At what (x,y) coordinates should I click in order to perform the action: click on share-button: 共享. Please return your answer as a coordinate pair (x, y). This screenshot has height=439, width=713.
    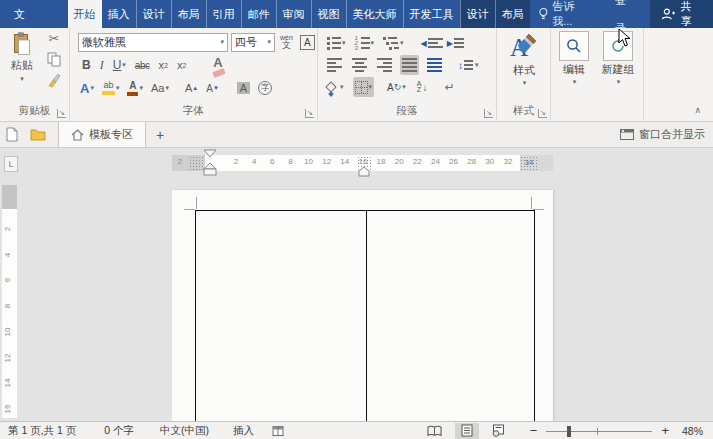
    Looking at the image, I should click on (682, 14).